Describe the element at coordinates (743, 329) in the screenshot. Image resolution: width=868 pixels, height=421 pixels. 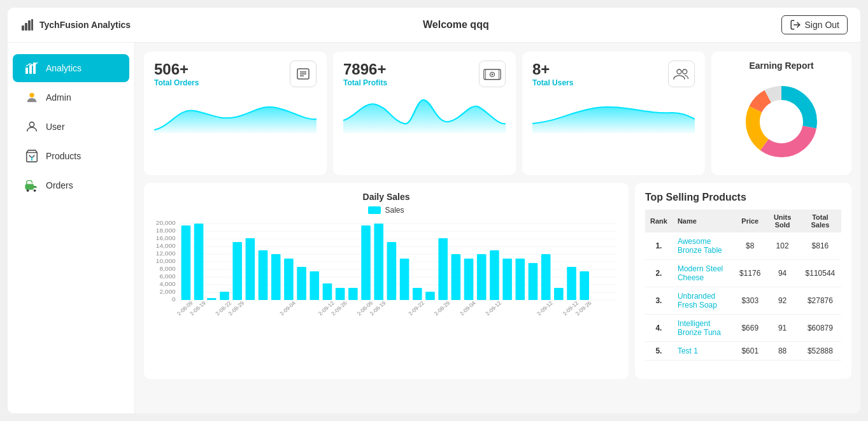
I see `table-row: 4. Intelligent Bronze Tuna $669 91 $6087…` at that location.